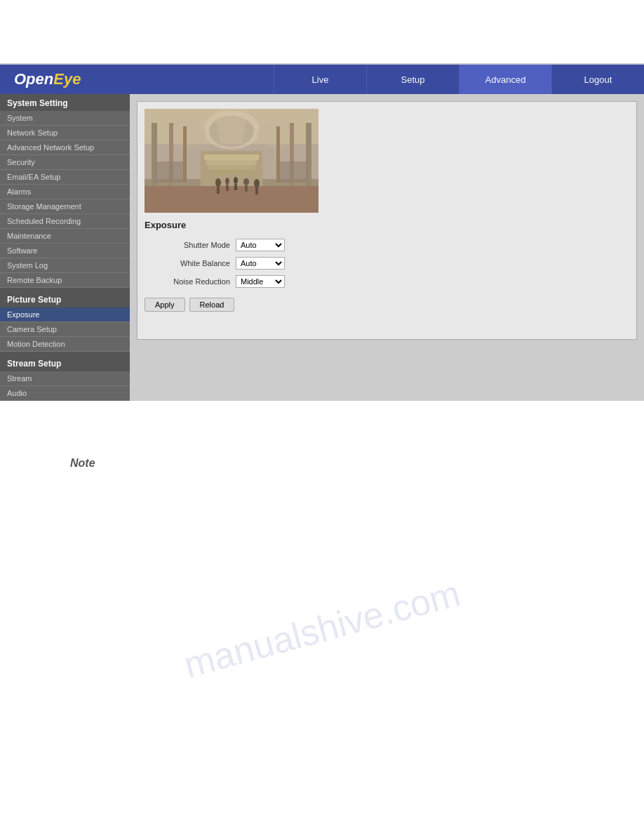  Describe the element at coordinates (598, 79) in the screenshot. I see `nav-logout: Logout` at that location.